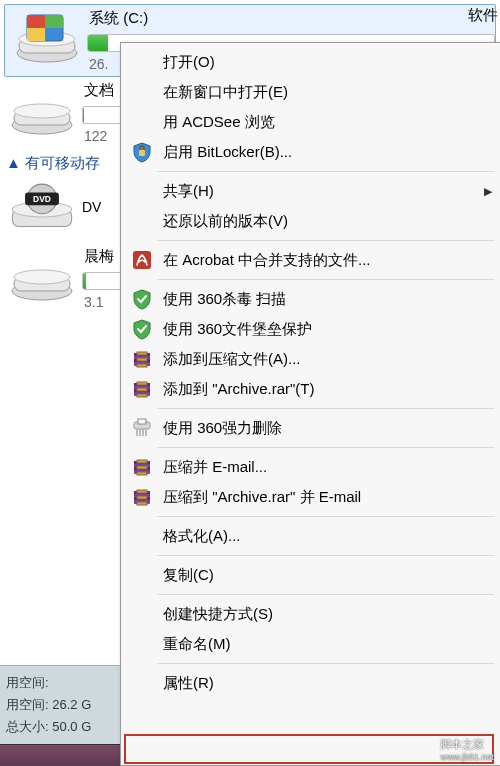  Describe the element at coordinates (224, 152) in the screenshot. I see `menu-item-label: 启用 BitLocker(B)...` at that location.